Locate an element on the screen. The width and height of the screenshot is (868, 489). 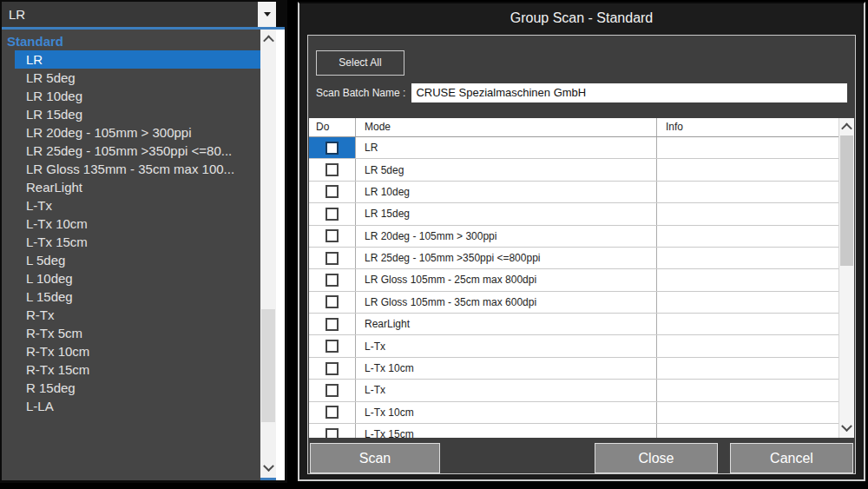
mode-list-item: RearLight is located at coordinates (131, 188).